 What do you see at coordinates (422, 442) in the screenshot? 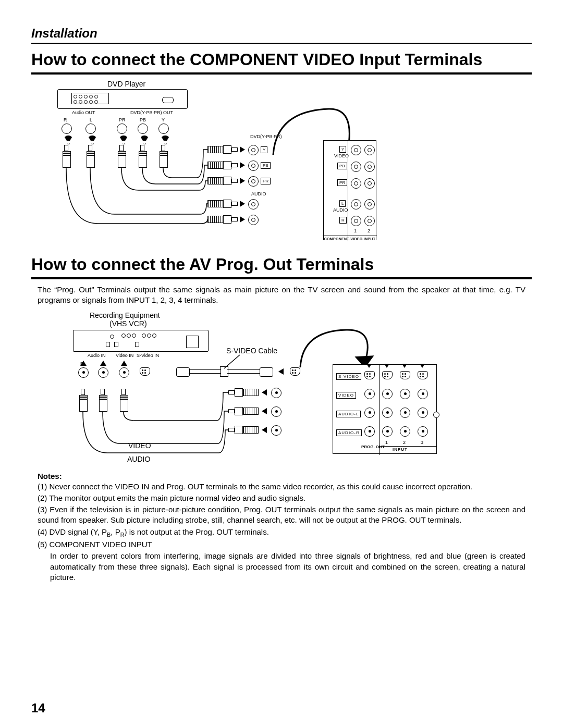
I see `panel2-c3: 3` at bounding box center [422, 442].